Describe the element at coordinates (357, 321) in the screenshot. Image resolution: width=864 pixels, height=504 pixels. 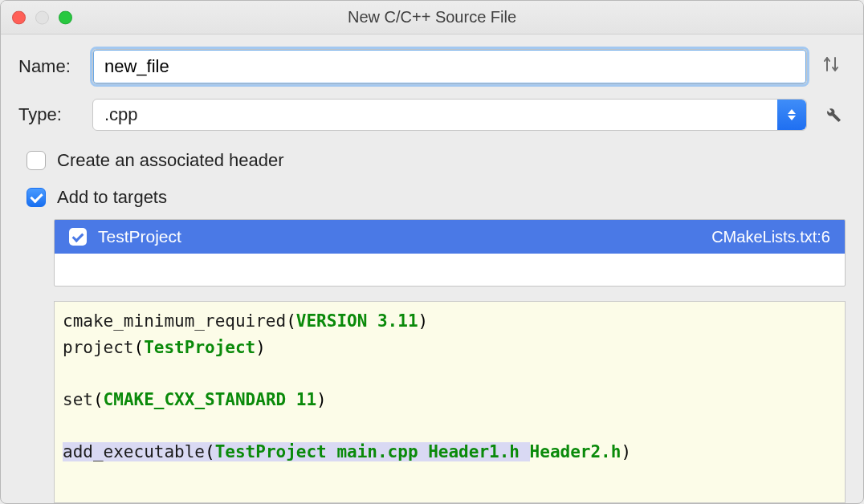
I see `code-token: VERSION 3.11` at that location.